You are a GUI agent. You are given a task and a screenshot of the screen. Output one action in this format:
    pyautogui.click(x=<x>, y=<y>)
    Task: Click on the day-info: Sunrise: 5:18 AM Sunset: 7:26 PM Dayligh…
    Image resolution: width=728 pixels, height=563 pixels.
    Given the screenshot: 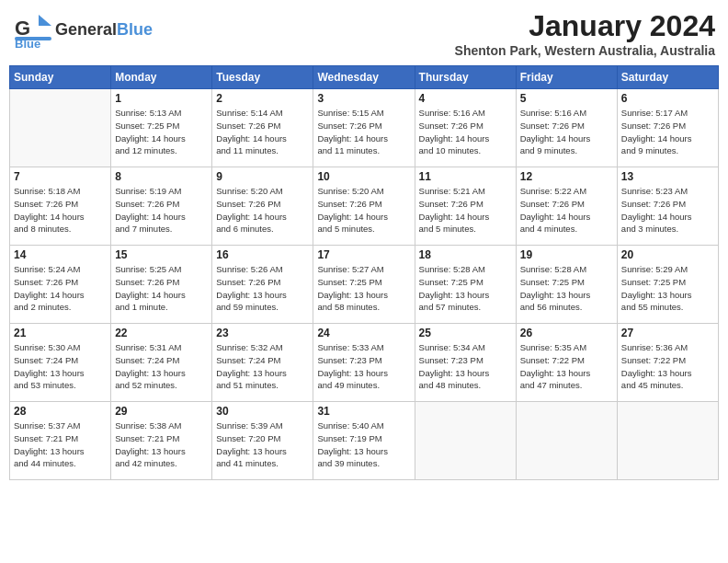 What is the action you would take?
    pyautogui.click(x=61, y=210)
    